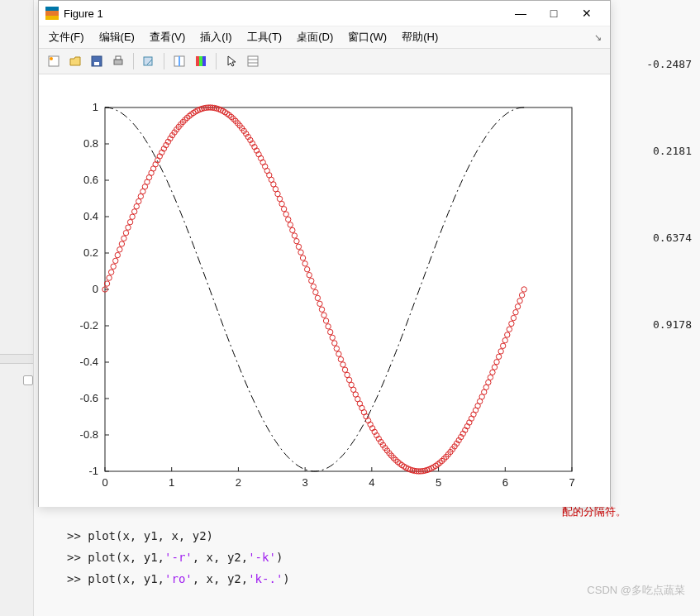 This screenshot has width=700, height=616. Describe the element at coordinates (91, 144) in the screenshot. I see `svg-text: 0.8` at that location.